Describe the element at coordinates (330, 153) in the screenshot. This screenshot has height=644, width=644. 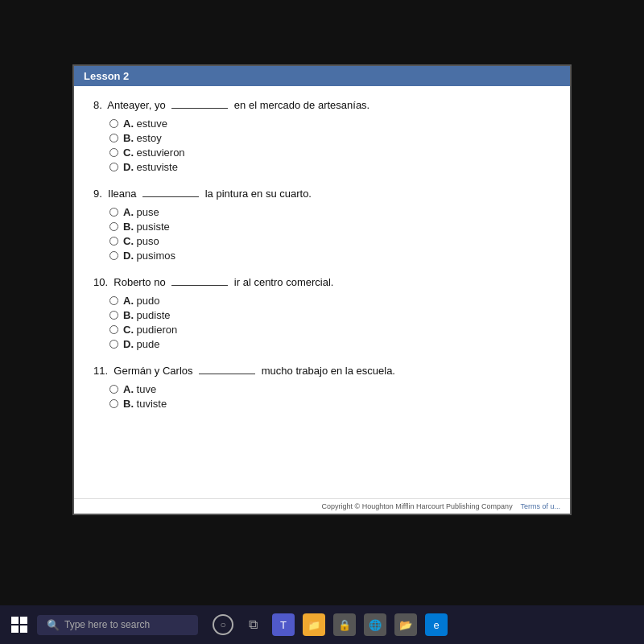
I see `q8-option-c: C. estuvieron` at that location.